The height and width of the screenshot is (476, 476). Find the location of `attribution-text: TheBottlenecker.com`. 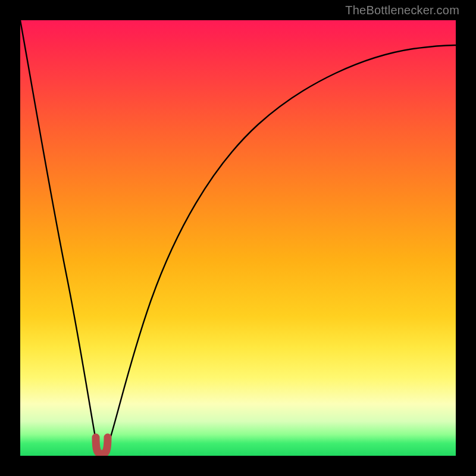

attribution-text: TheBottlenecker.com is located at coordinates (402, 11).